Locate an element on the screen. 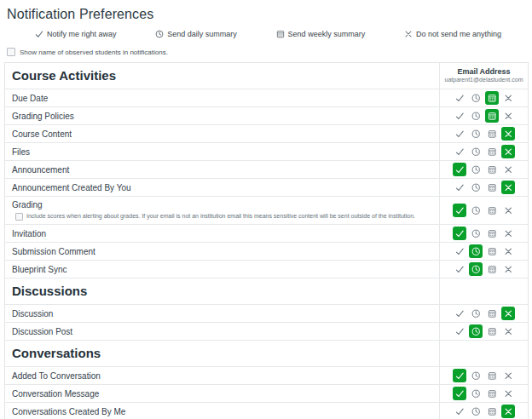  email-address-value: uatparent1@delastudent.com is located at coordinates (484, 80).